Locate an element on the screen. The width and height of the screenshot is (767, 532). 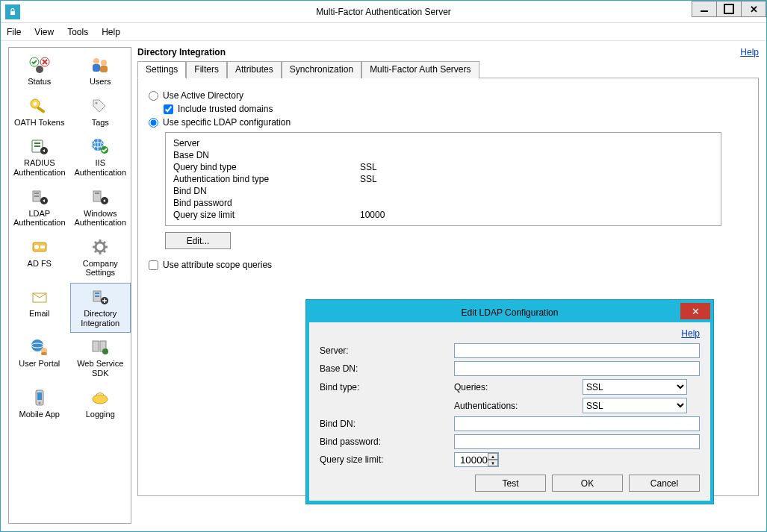
label-use-ad: Use Active Directory is located at coordinates (203, 96).